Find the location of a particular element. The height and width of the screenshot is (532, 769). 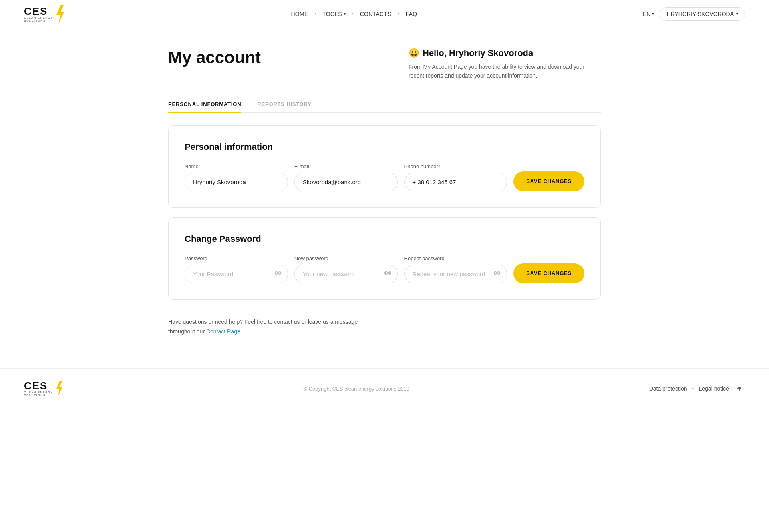

welcome-heading-text: Hello, Hryhoriy Skovoroda is located at coordinates (478, 53).